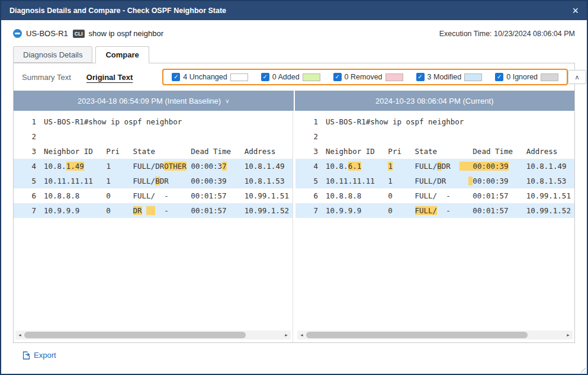 Image resolution: width=588 pixels, height=375 pixels. What do you see at coordinates (294, 55) in the screenshot?
I see `tab-bar: Diagnosis Details Compare` at bounding box center [294, 55].